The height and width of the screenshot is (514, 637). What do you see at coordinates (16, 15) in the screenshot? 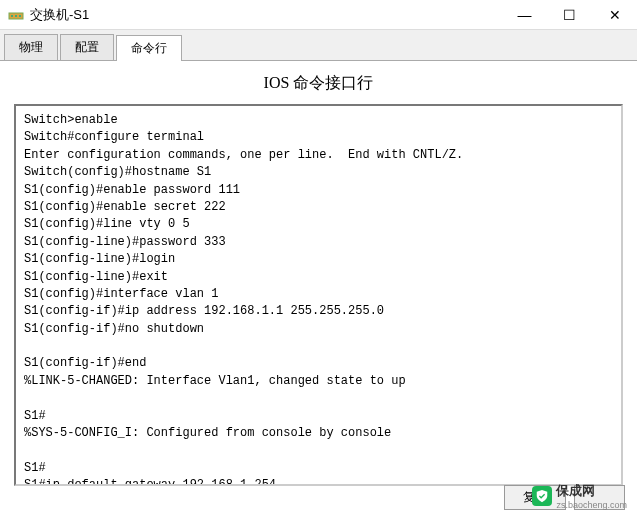
I see `app-icon` at bounding box center [16, 15].